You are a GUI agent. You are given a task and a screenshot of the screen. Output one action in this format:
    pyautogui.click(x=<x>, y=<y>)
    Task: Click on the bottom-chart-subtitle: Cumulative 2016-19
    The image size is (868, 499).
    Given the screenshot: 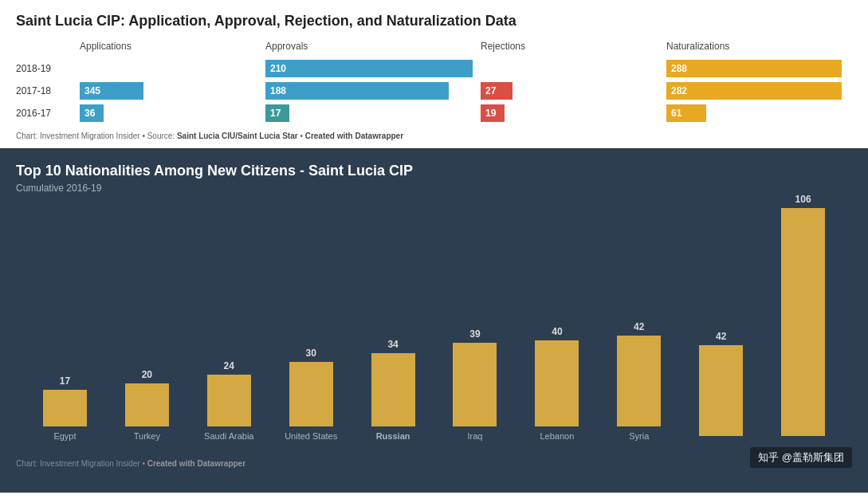 What is the action you would take?
    pyautogui.click(x=434, y=188)
    